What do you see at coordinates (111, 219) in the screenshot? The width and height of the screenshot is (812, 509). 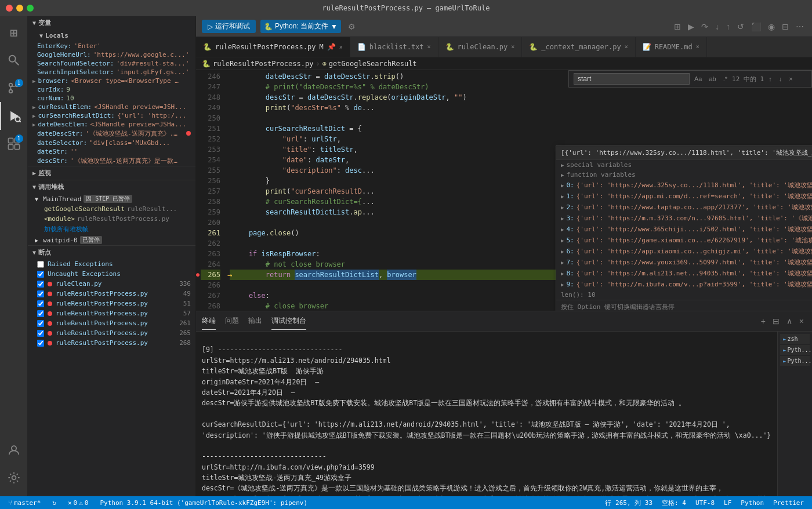 I see `frame-module: <module> ruleResultPostProcess.py` at bounding box center [111, 219].